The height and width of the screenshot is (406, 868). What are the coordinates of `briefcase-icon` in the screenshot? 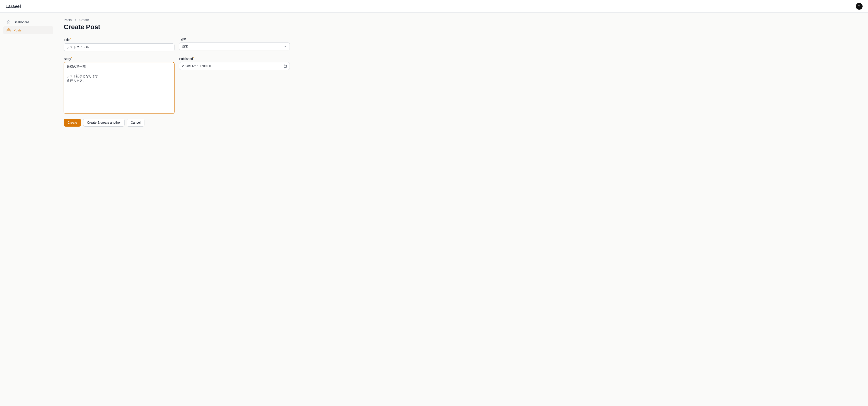 It's located at (9, 30).